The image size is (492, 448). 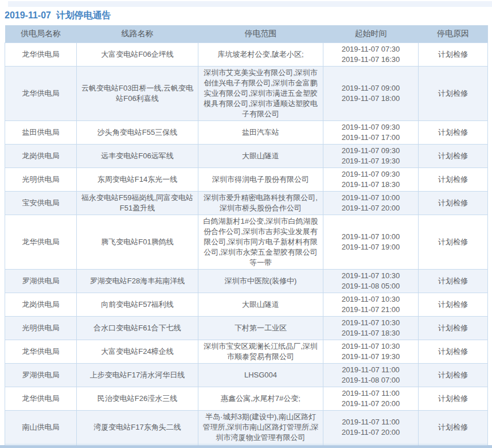 What do you see at coordinates (138, 281) in the screenshot?
I see `cell-line: 罗湖变电站F28海丰苑南洋线` at bounding box center [138, 281].